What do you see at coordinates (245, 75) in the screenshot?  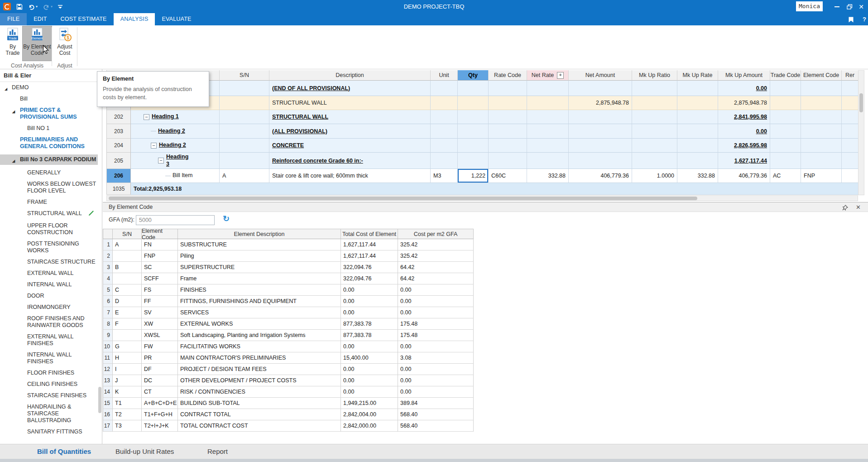 I see `grid-col-header-s-n: S/N` at bounding box center [245, 75].